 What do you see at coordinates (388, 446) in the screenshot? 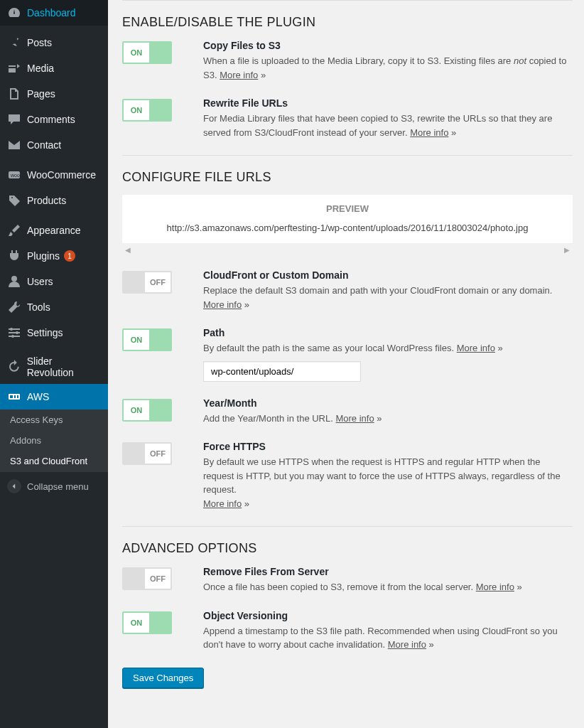
I see `option-title: Force HTTPS` at bounding box center [388, 446].